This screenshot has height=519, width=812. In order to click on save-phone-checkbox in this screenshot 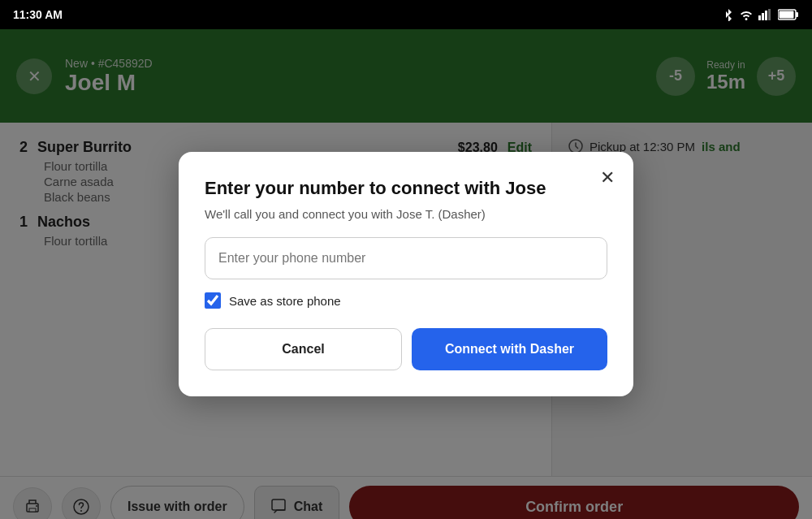, I will do `click(213, 301)`.